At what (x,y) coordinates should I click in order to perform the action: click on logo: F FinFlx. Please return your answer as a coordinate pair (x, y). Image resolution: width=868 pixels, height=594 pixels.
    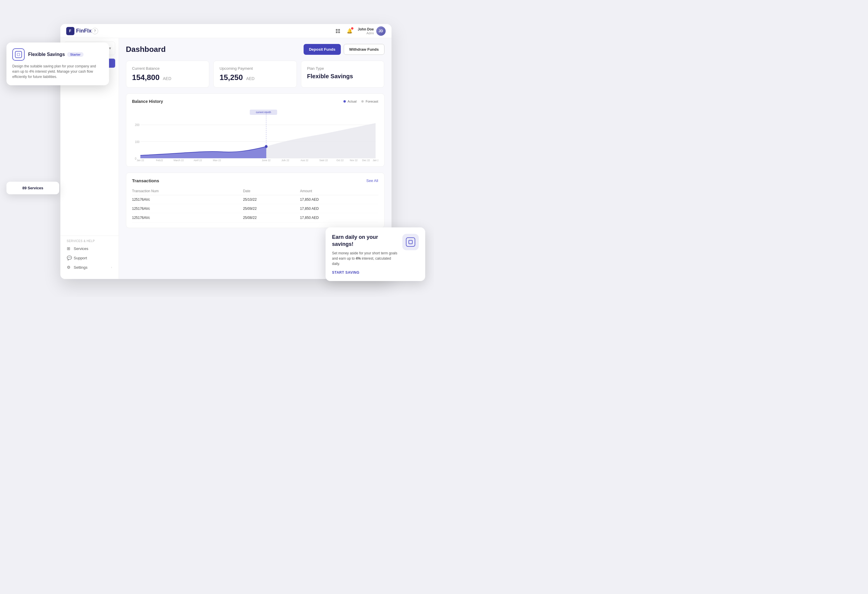
    Looking at the image, I should click on (79, 31).